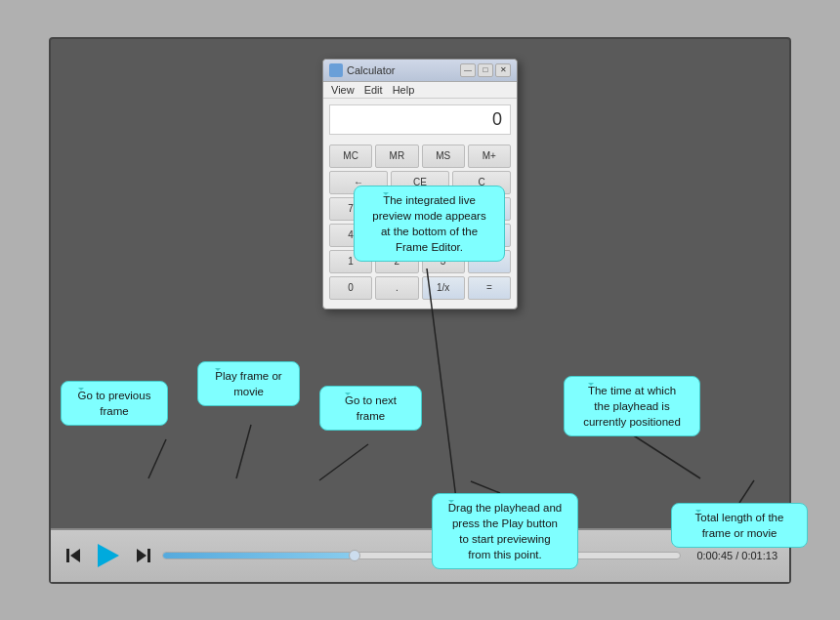 The image size is (840, 620). What do you see at coordinates (443, 288) in the screenshot?
I see `btn-reciprocal: 1/x` at bounding box center [443, 288].